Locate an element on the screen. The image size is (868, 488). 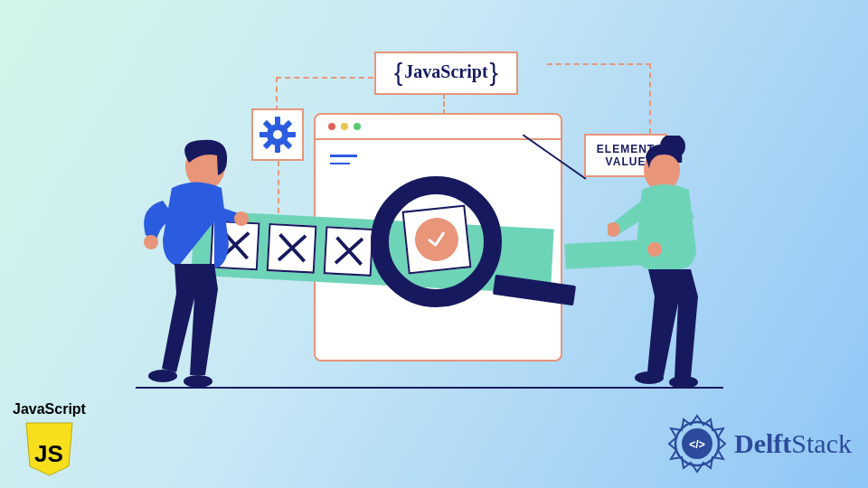
window-dot-green is located at coordinates (357, 127).